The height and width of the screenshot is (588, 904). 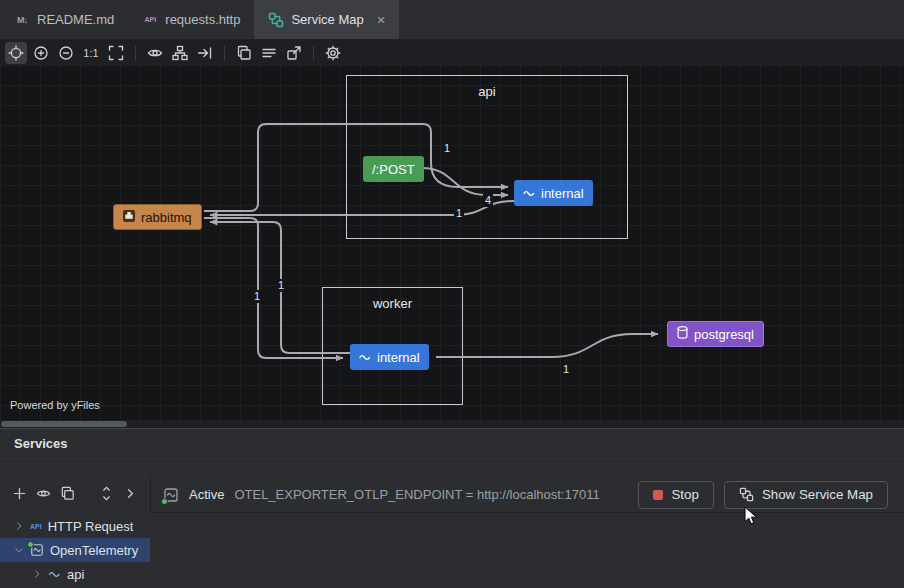 What do you see at coordinates (191, 20) in the screenshot?
I see `tab-requests-http: API requests.http` at bounding box center [191, 20].